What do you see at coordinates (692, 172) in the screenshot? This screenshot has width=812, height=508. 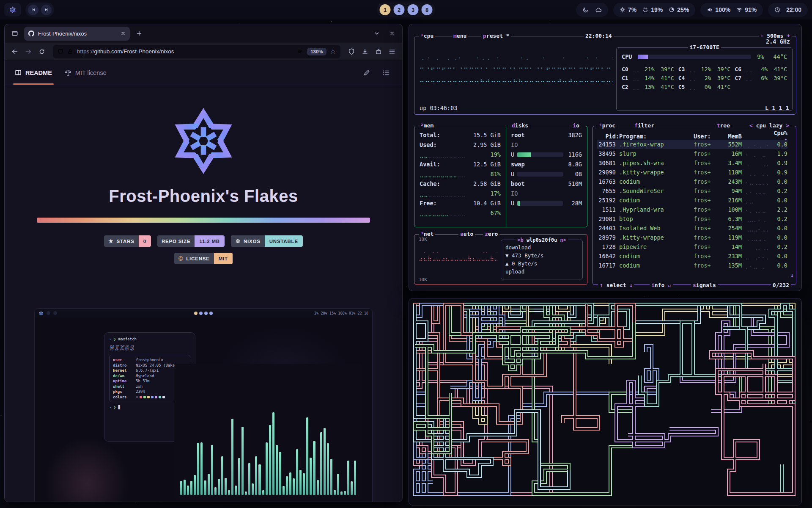 I see `process-row: 29090.kitty-wrappefros+118M⠀⡀⡀⠀⡀⡀⠀0.9` at bounding box center [692, 172].